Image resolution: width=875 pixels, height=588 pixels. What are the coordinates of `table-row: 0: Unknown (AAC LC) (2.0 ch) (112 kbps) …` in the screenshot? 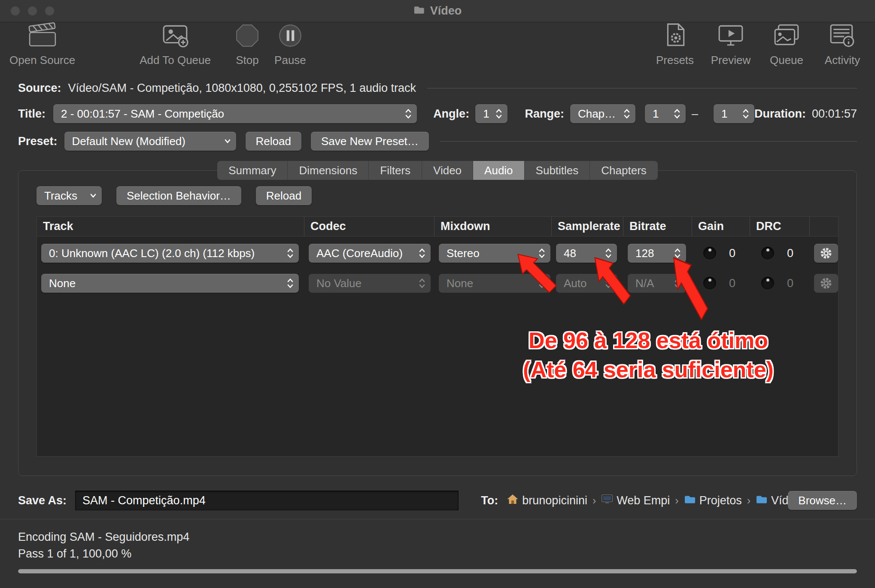 It's located at (438, 253).